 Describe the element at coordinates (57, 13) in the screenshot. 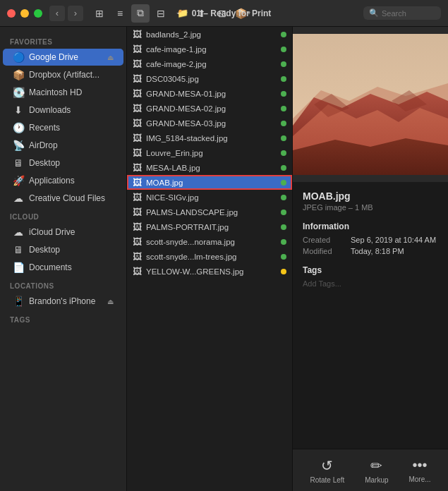

I see `back-button: ‹` at that location.